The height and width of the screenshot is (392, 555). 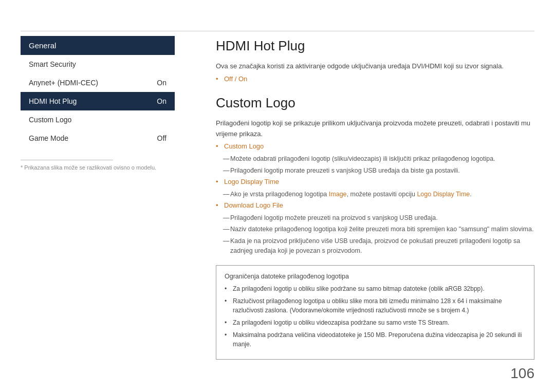 I want to click on sidebar-item-smart-security: Smart Security, so click(x=98, y=64).